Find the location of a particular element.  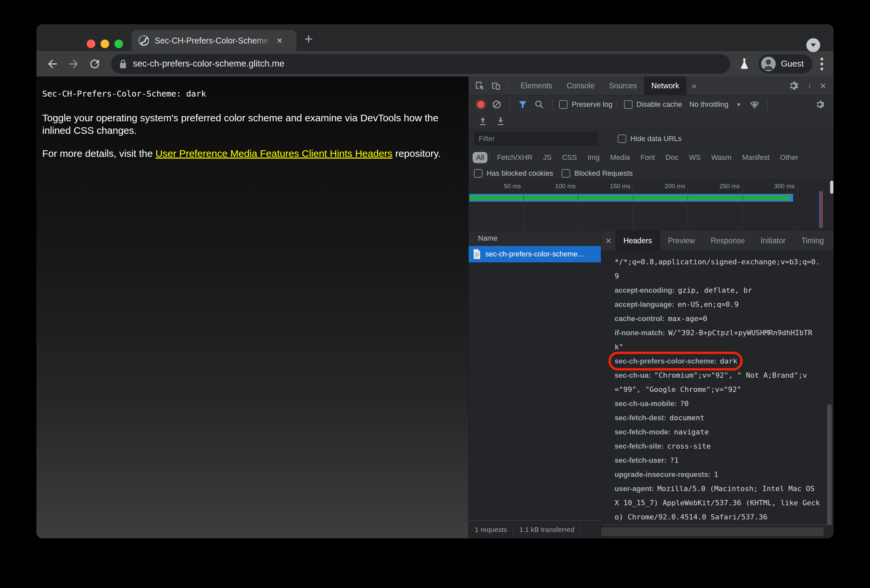

name-column-header: Name is located at coordinates (535, 238).